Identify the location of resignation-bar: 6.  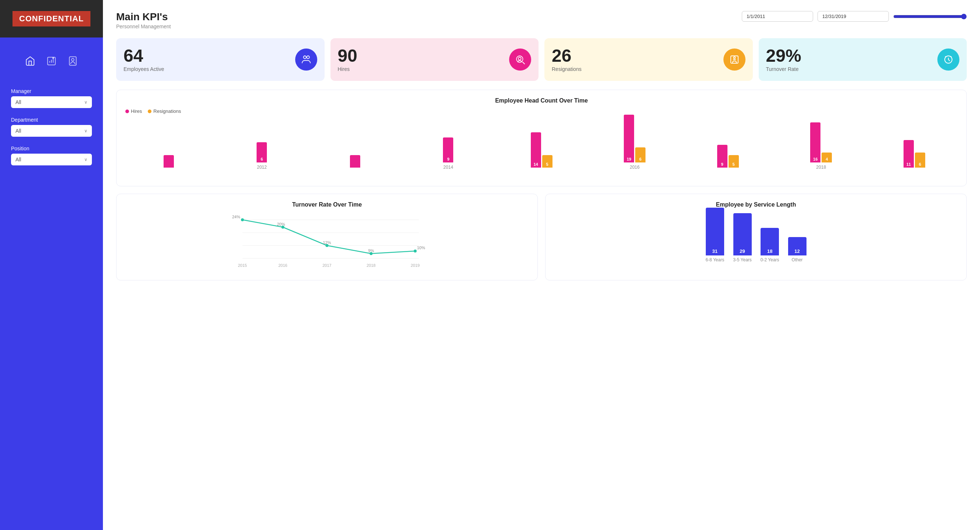
(920, 160).